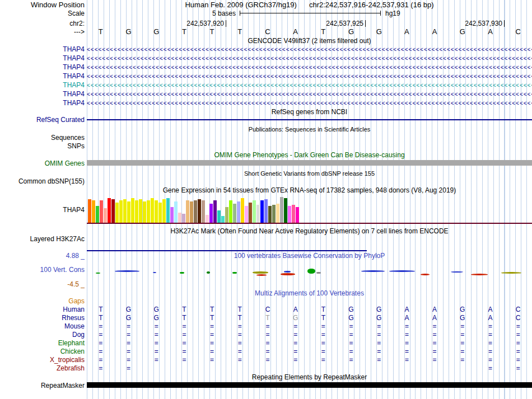 Image resolution: width=532 pixels, height=399 pixels. I want to click on publications-sequences-row: Sequences, so click(266, 138).